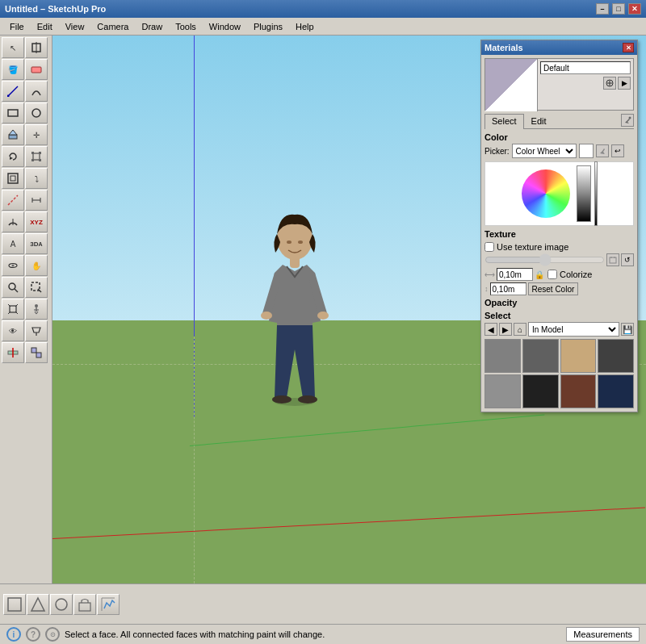  What do you see at coordinates (554, 289) in the screenshot?
I see `reset-color-button: Reset Color` at bounding box center [554, 289].